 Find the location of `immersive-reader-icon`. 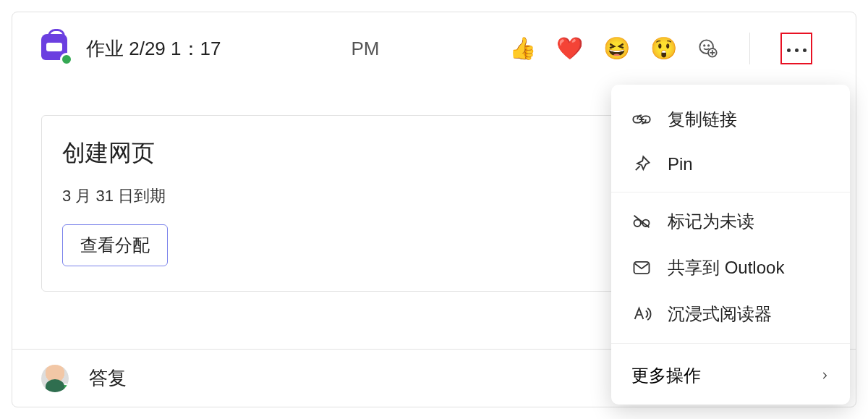

immersive-reader-icon is located at coordinates (642, 314).